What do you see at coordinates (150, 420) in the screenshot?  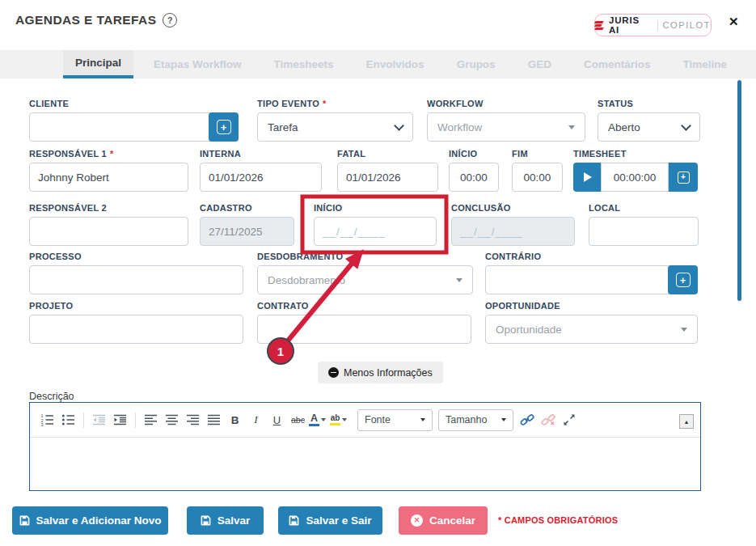 I see `align-left-icon` at bounding box center [150, 420].